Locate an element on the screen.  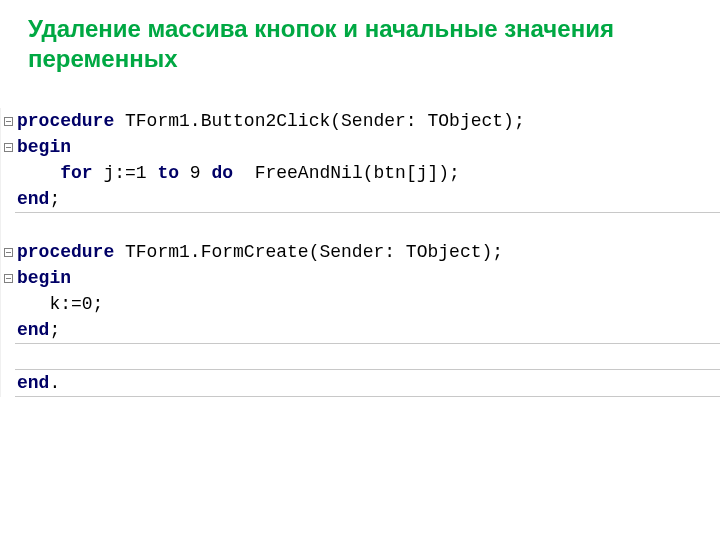
keyword: to is located at coordinates (168, 173).